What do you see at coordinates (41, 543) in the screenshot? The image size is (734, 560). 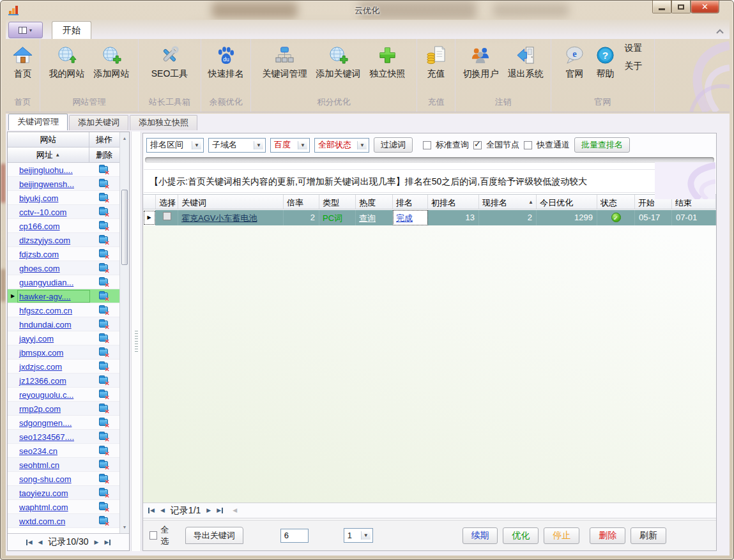 I see `pager-prev-icon: ◀` at bounding box center [41, 543].